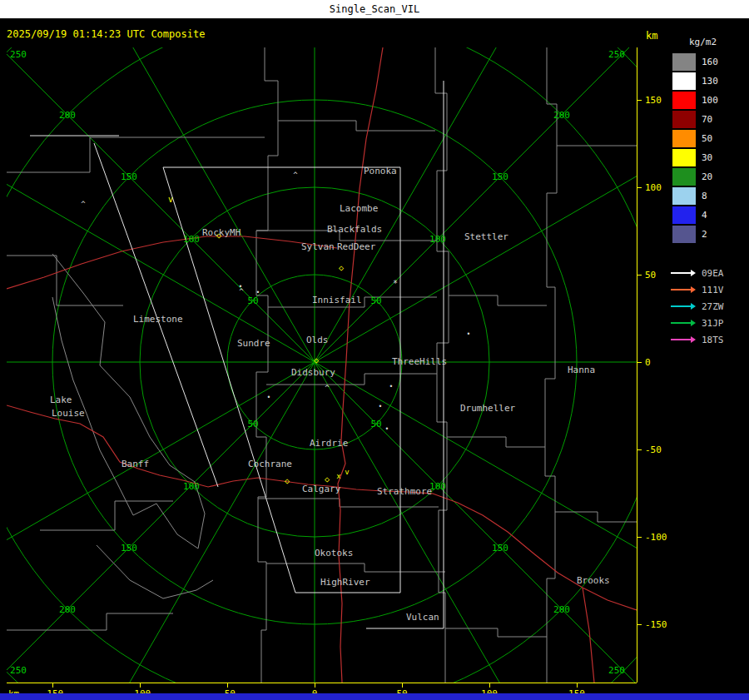  I want to click on colorbar-row: 20, so click(711, 176).